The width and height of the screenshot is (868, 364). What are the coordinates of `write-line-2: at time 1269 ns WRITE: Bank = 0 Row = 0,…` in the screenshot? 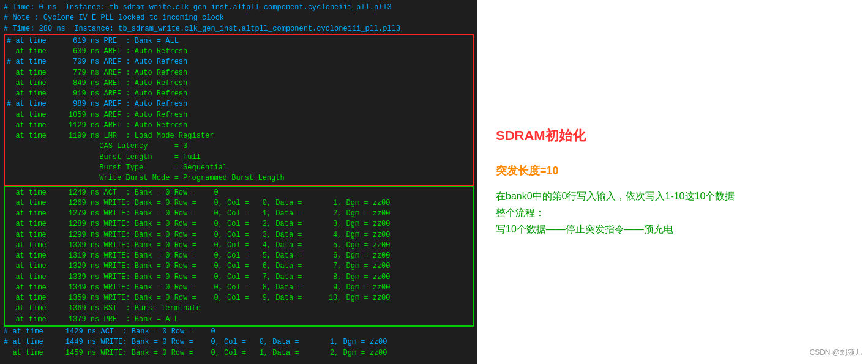 It's located at (239, 203).